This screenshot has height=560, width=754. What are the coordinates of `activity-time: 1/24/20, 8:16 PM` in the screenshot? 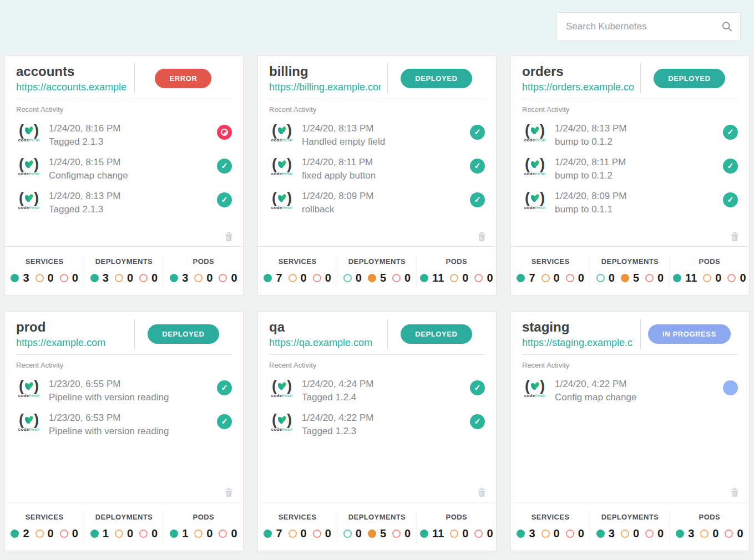 It's located at (84, 129).